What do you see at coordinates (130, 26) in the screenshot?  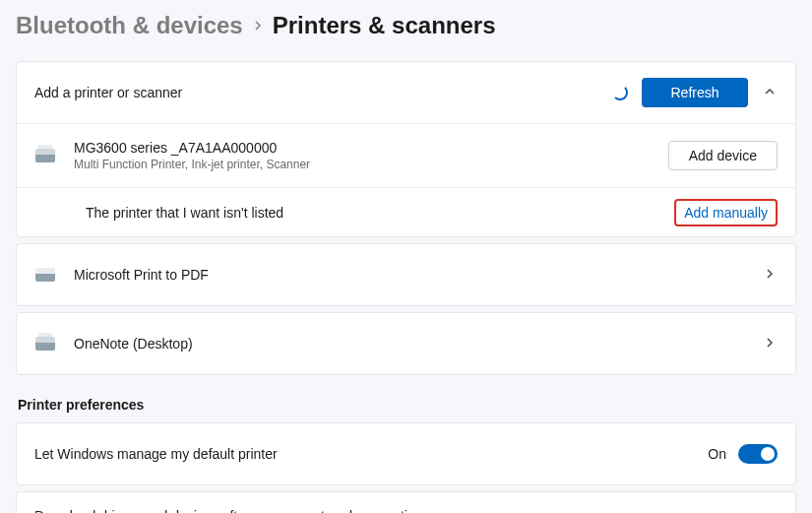 I see `breadcrumb-parent: Bluetooth & devices` at bounding box center [130, 26].